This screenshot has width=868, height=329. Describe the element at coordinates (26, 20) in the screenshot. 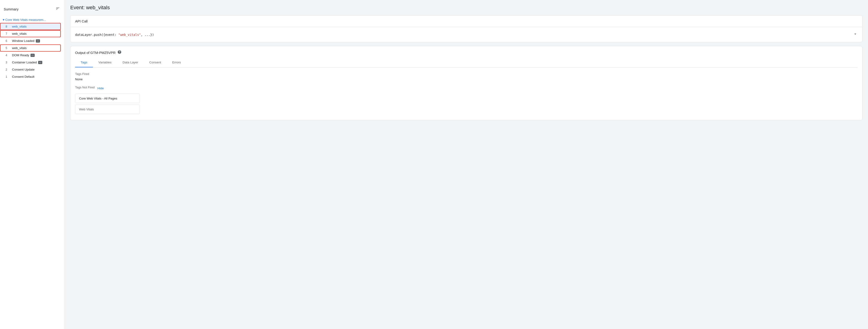

I see `group-label: Core Web Vitals measurem...` at that location.